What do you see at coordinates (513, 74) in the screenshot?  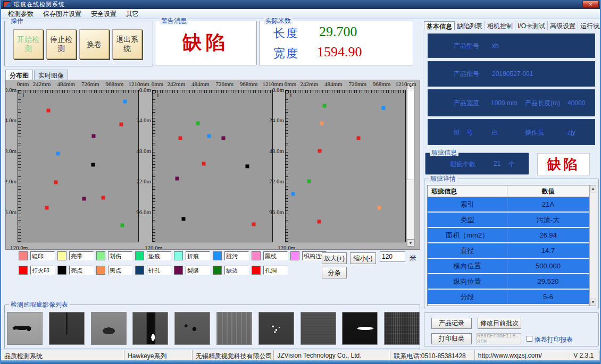 I see `product-batch-value: 20190527-001` at bounding box center [513, 74].